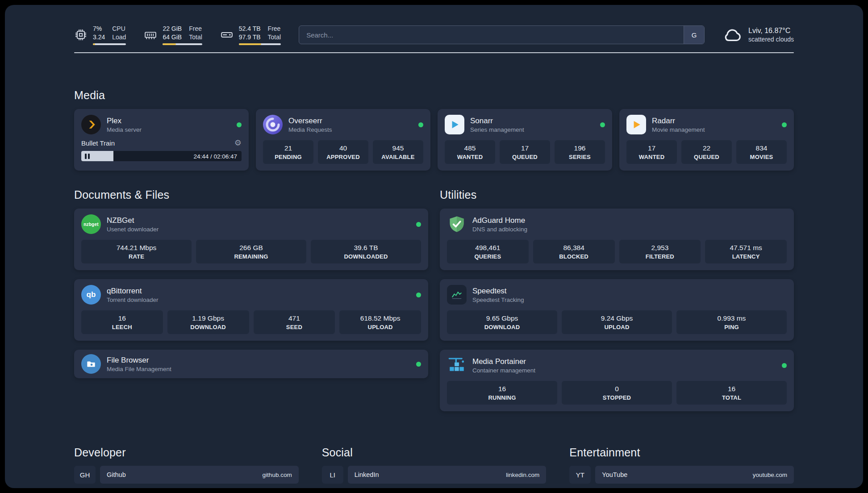 This screenshot has height=493, width=868. Describe the element at coordinates (580, 475) in the screenshot. I see `bookmark-abbr: YT` at that location.